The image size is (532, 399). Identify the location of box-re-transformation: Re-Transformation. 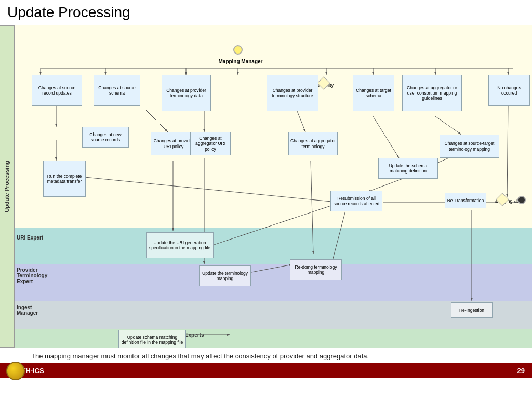
(466, 201).